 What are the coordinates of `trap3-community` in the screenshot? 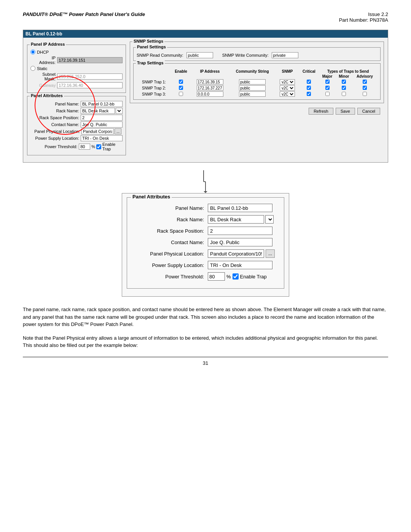 It's located at (252, 94).